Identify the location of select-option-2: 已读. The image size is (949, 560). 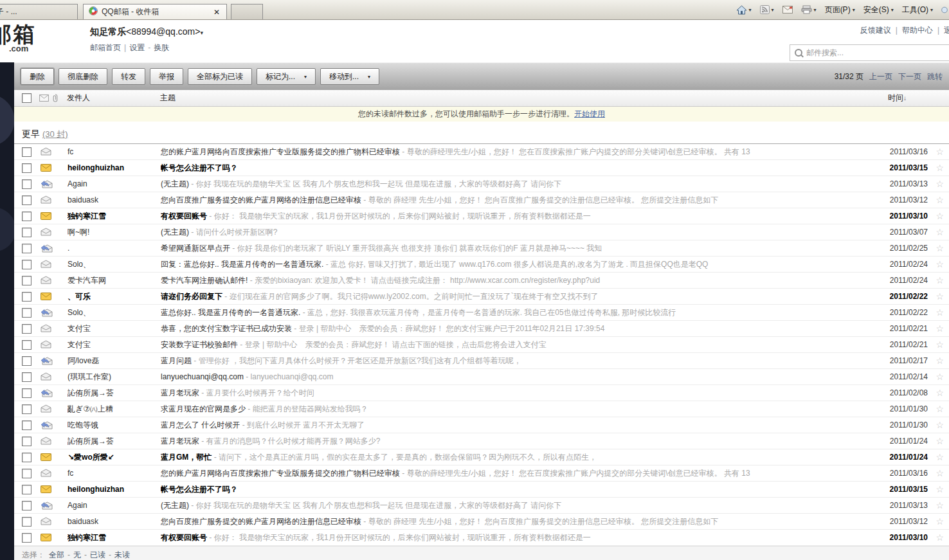
(98, 555).